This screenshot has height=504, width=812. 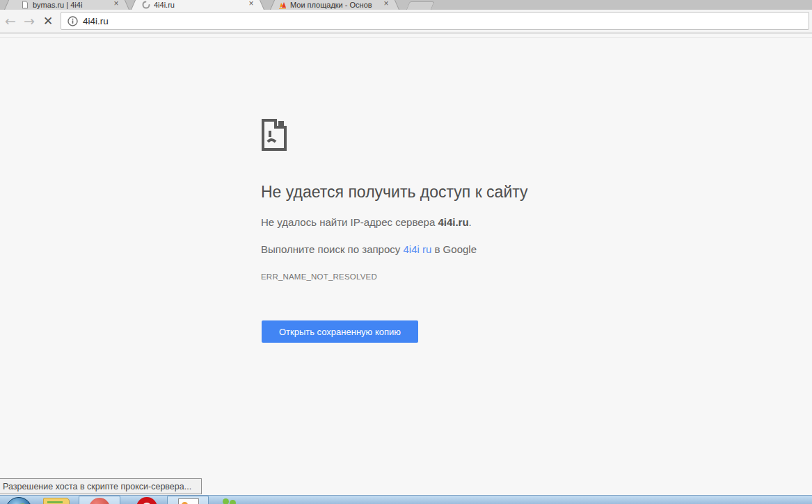 What do you see at coordinates (454, 249) in the screenshot?
I see `suggestion-suffix: в Google` at bounding box center [454, 249].